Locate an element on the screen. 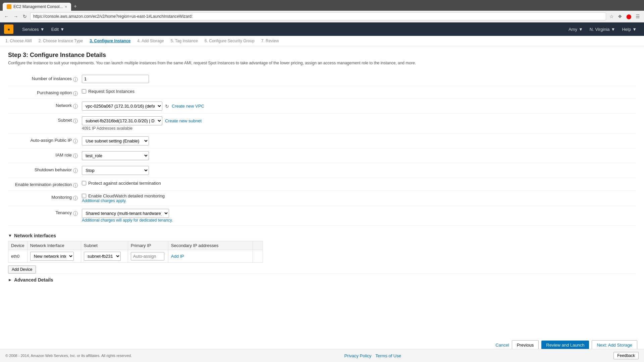 This screenshot has height=362, width=644. step-3: 3. Configure Instance is located at coordinates (110, 41).